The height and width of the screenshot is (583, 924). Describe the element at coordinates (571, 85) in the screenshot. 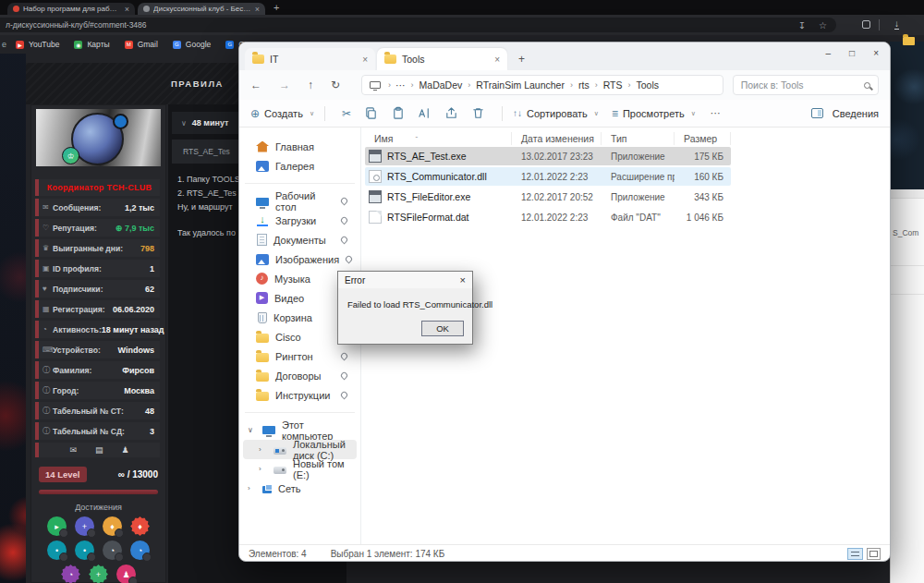

I see `chevron-right-icon: ›` at that location.